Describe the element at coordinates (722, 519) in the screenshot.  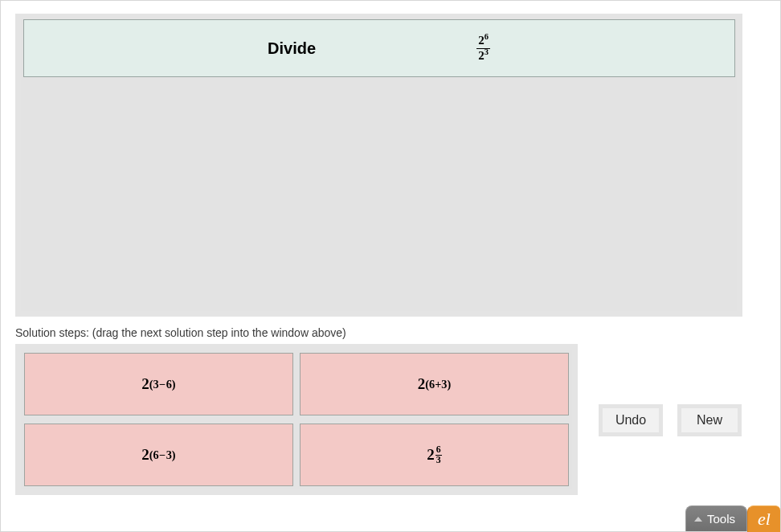
I see `tools-label: Tools` at that location.